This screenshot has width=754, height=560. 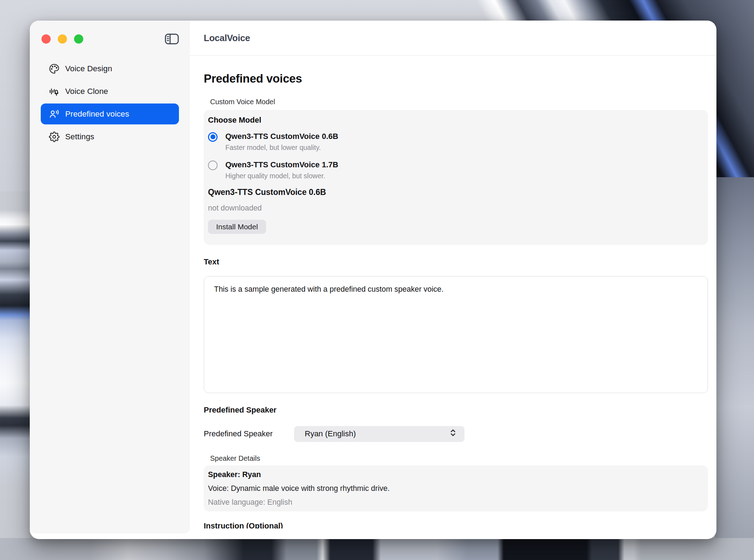 I want to click on speaker-select: Ryan (English), so click(x=379, y=434).